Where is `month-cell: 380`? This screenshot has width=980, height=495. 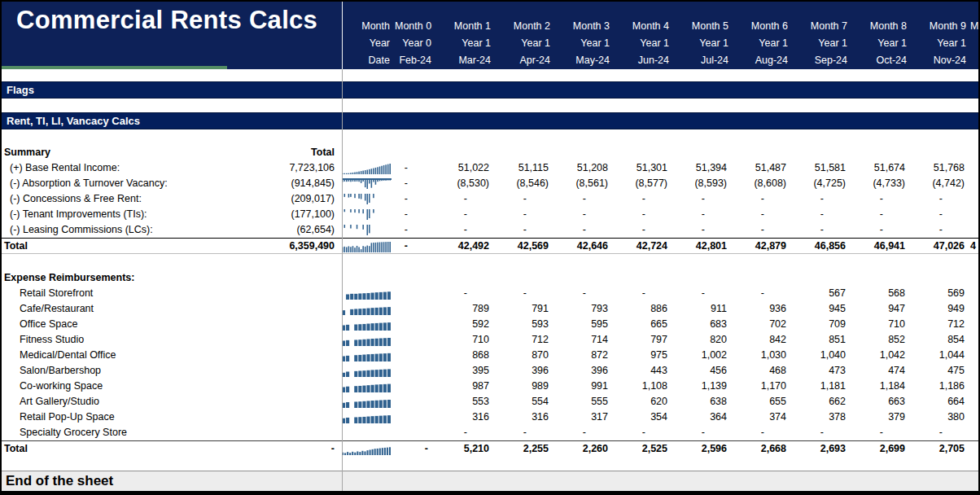 month-cell: 380 is located at coordinates (941, 417).